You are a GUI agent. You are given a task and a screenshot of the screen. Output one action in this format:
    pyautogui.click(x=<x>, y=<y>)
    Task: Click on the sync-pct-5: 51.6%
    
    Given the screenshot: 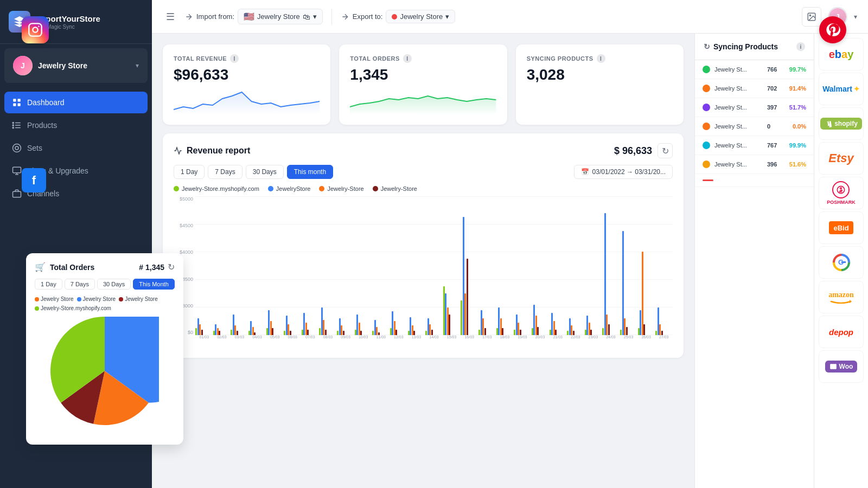 What is the action you would take?
    pyautogui.click(x=796, y=164)
    